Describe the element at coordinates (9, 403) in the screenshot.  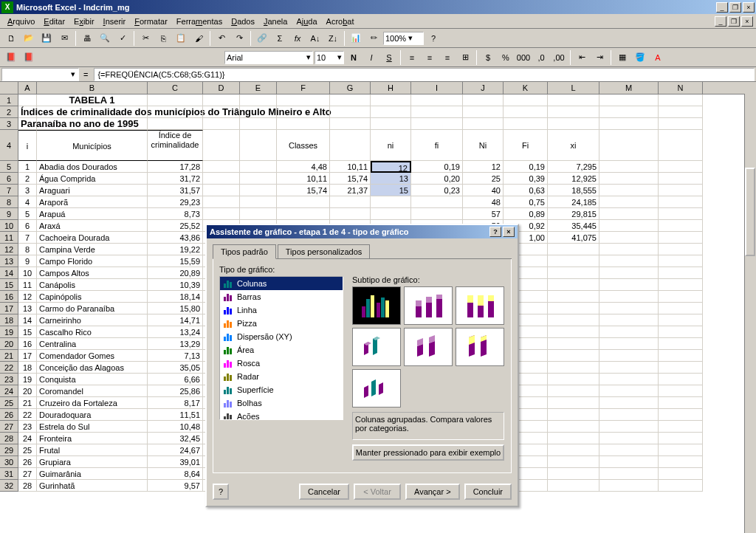
I see `row-header: 25` at that location.